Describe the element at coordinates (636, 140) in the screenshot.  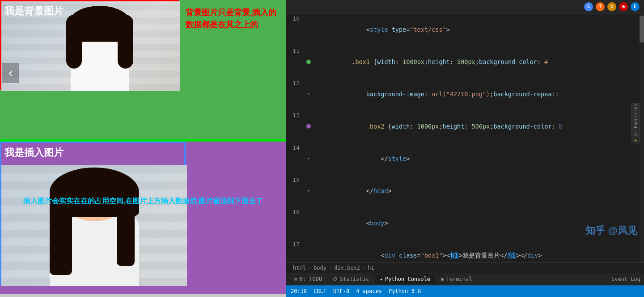
I see `star-icon: ★` at that location.